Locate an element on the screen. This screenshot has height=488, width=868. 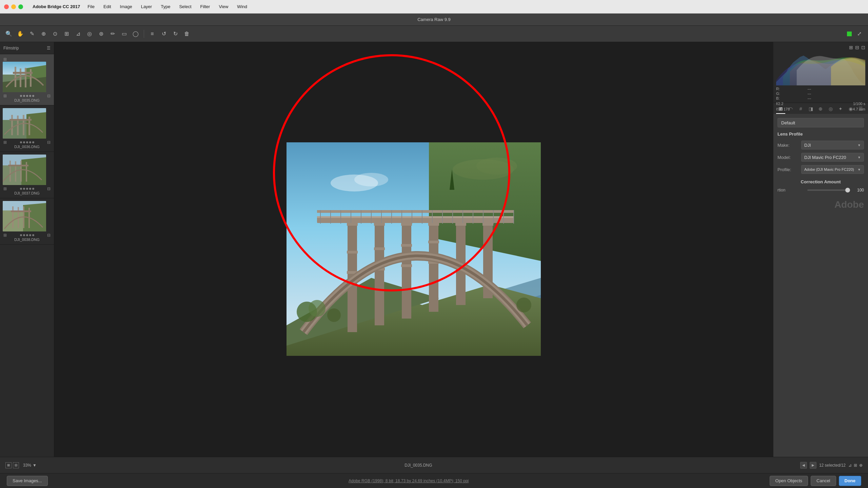
histogram-icon-1: ⊞ is located at coordinates (851, 47).